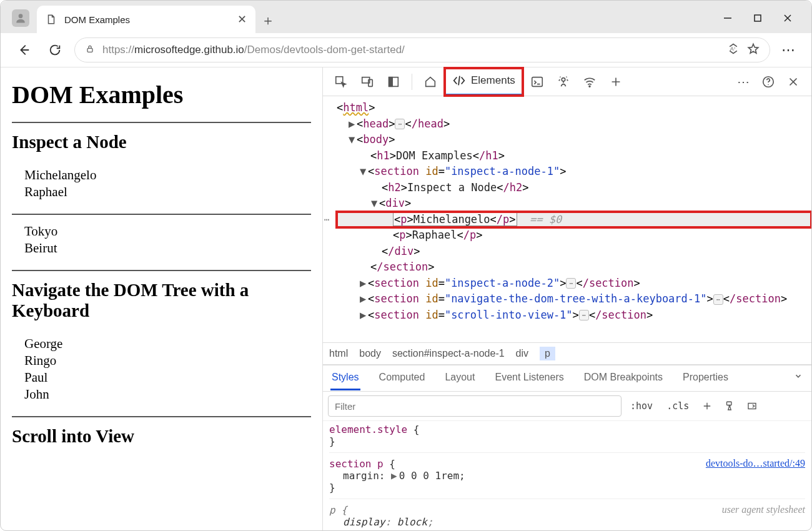  Describe the element at coordinates (167, 361) in the screenshot. I see `page-p: Ringo` at that location.